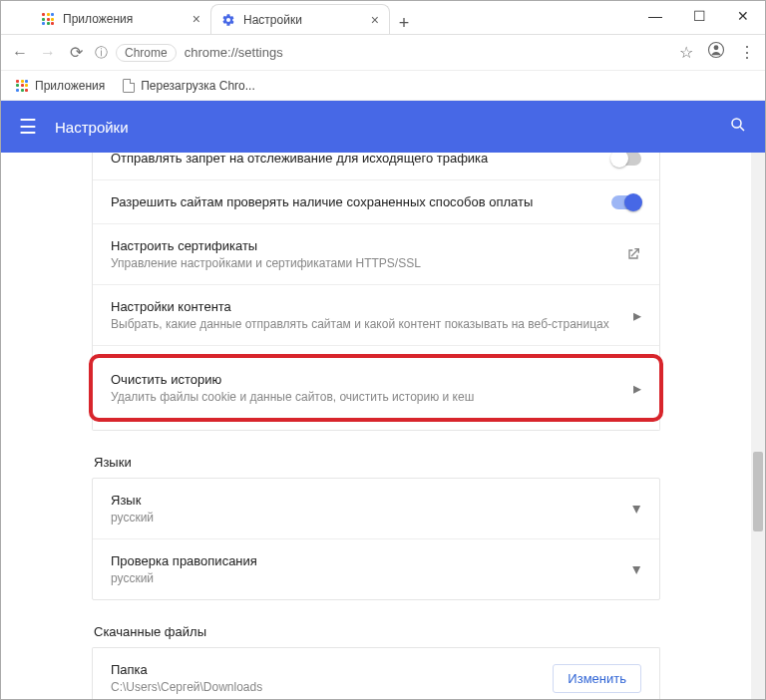  What do you see at coordinates (699, 16) in the screenshot?
I see `window-maximize-button: ☐` at bounding box center [699, 16].